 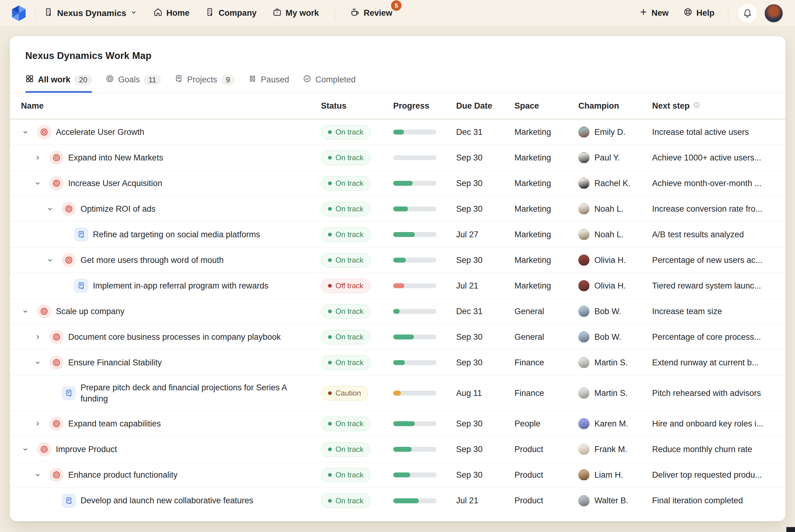 What do you see at coordinates (398, 132) in the screenshot?
I see `table-row: Accelerate User Growth On track Dec 31 M…` at bounding box center [398, 132].